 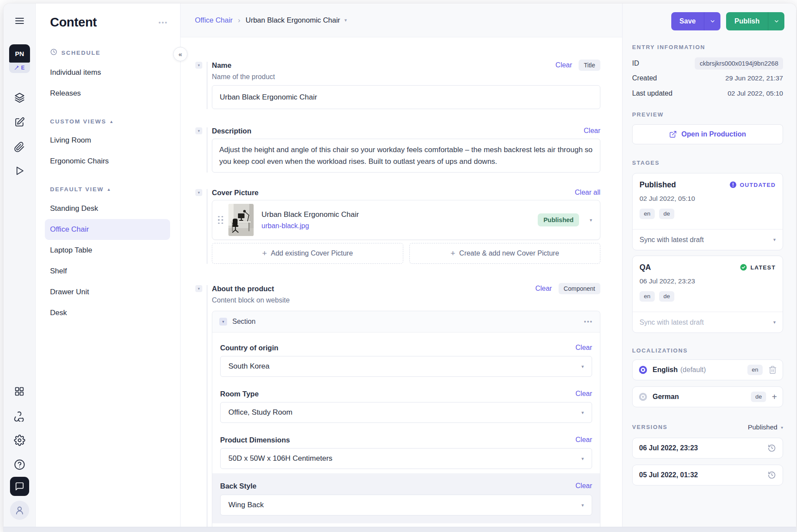 I want to click on asset-filename-link: urban-black.jpg, so click(x=310, y=226).